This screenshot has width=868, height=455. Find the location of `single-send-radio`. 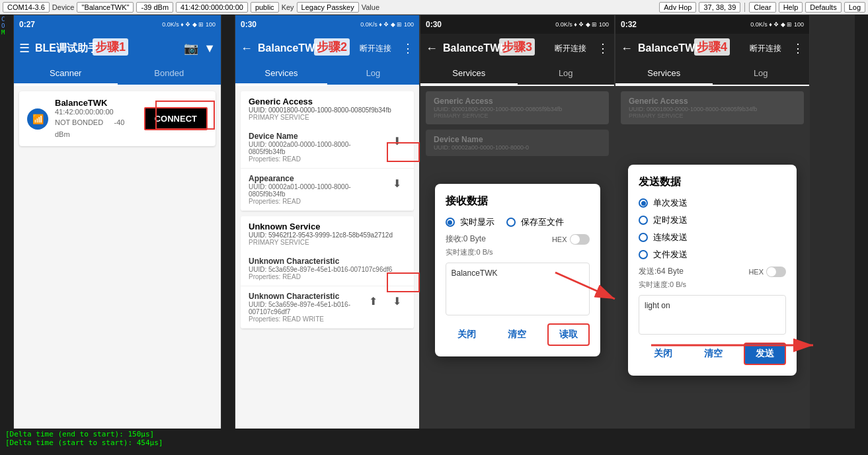

single-send-radio is located at coordinates (643, 203).